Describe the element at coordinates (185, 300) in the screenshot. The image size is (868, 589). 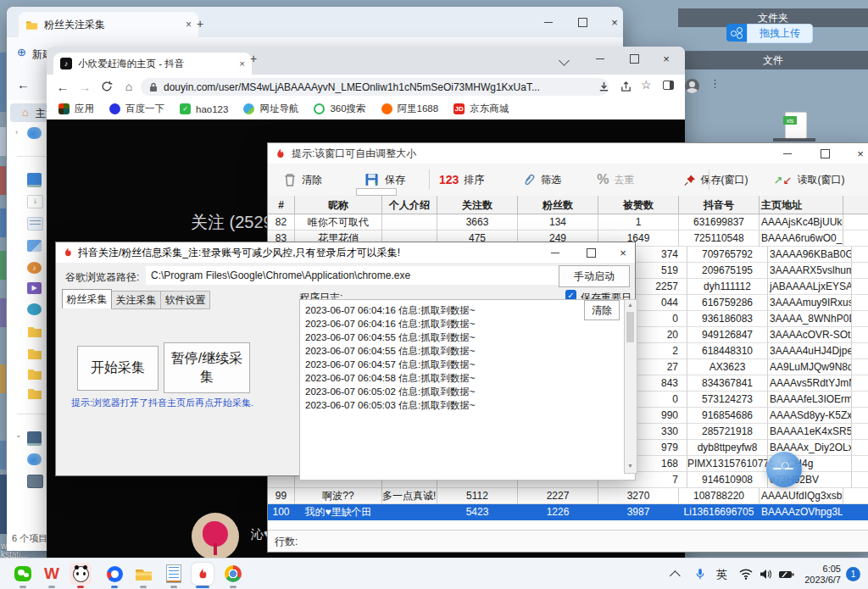
I see `tab-settings: 软件设置` at that location.